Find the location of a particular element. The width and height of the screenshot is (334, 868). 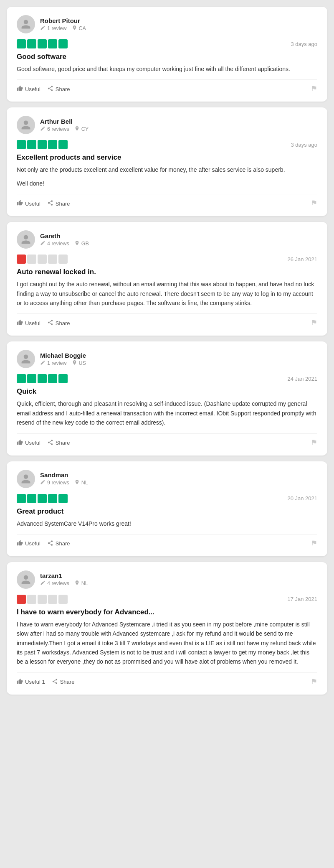

reviewer-info: Arthur Bell 6 reviews CY is located at coordinates (64, 125).